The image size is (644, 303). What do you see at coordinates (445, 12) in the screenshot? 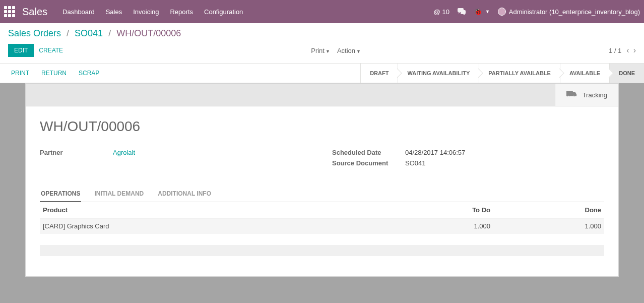
I see `messages-count: 10` at bounding box center [445, 12].